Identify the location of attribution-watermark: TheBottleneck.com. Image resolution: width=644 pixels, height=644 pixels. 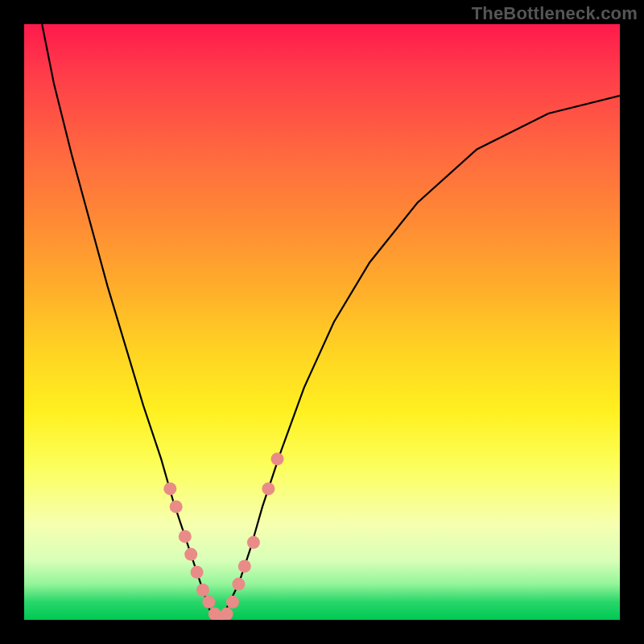
(555, 14).